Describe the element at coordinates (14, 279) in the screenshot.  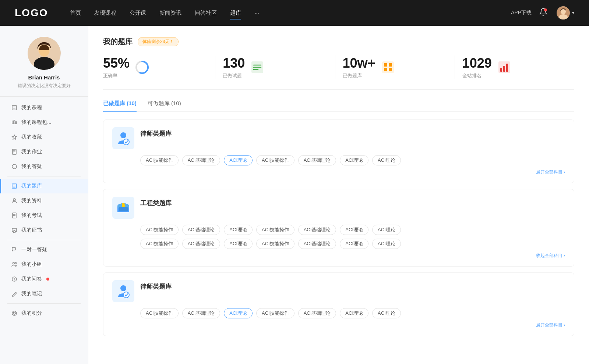
I see `question-icon: ?` at that location.